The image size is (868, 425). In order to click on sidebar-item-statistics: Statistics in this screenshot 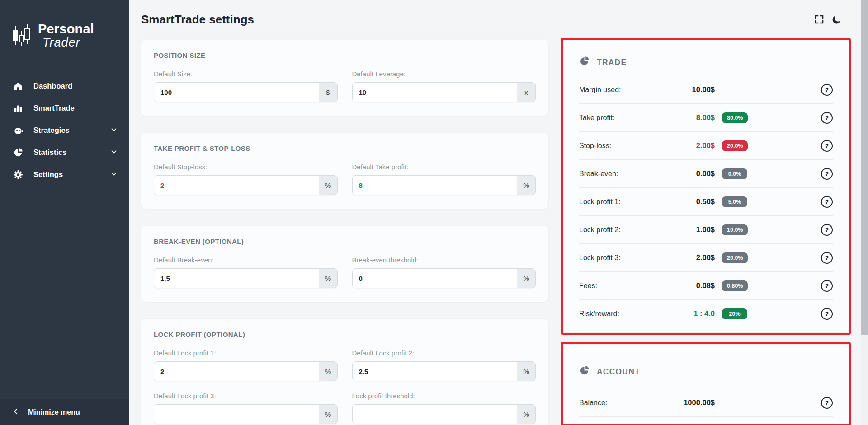, I will do `click(64, 153)`.